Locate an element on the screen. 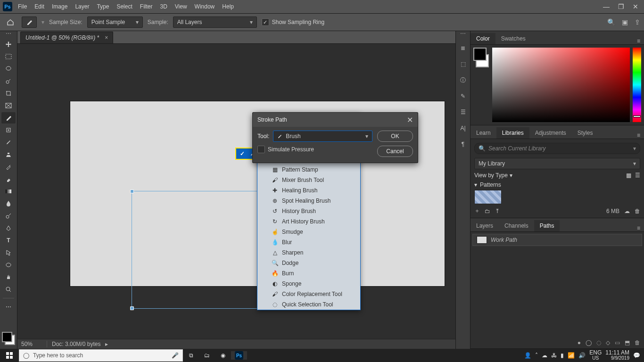  menu-3d: 3D is located at coordinates (163, 7).